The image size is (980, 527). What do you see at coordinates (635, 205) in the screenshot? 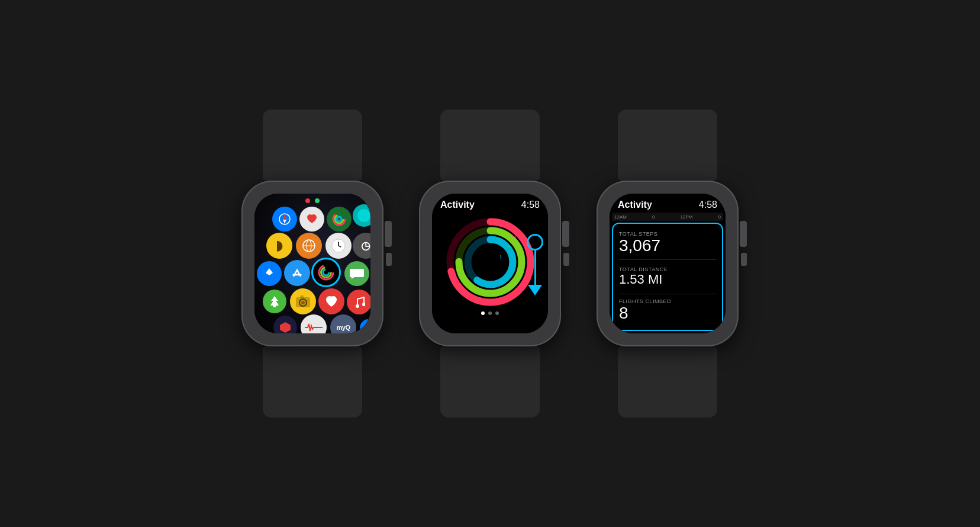
I see `stats-app-title: Activity` at bounding box center [635, 205].